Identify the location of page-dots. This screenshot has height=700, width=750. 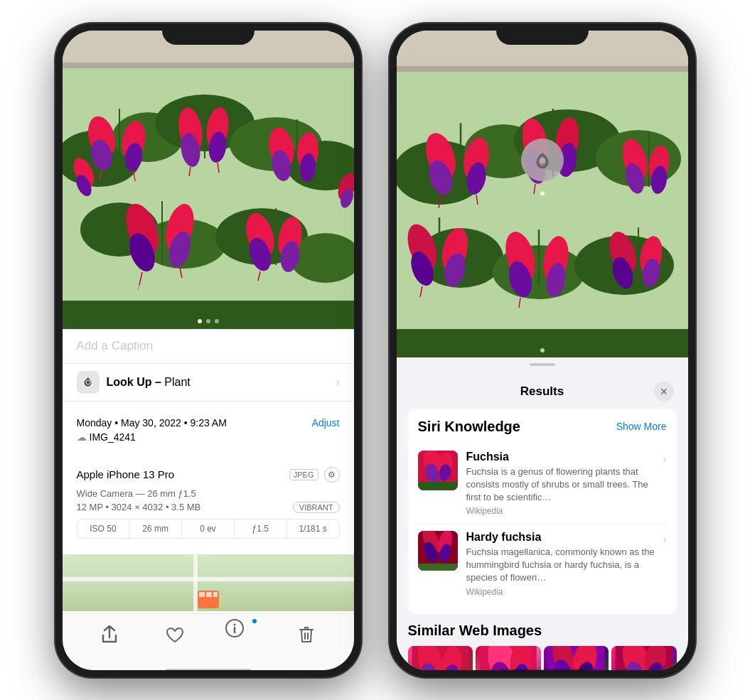
(208, 321).